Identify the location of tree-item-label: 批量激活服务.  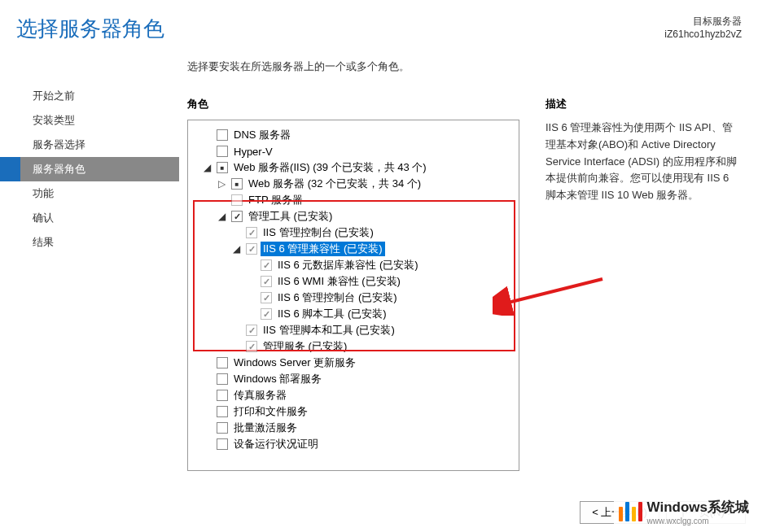
(265, 428).